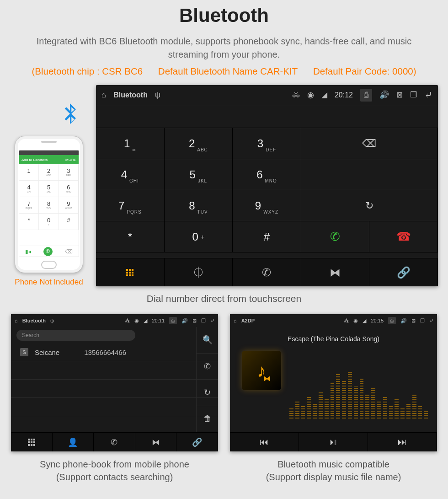  I want to click on player-controls: ⏮ ⏯ ⏭, so click(334, 442).